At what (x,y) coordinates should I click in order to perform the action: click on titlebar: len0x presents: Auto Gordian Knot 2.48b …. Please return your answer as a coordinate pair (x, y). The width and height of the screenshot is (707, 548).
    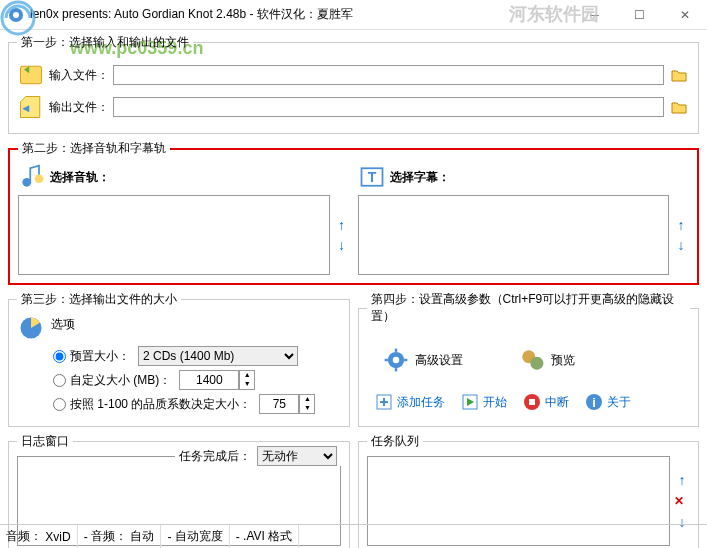
    Looking at the image, I should click on (354, 15).